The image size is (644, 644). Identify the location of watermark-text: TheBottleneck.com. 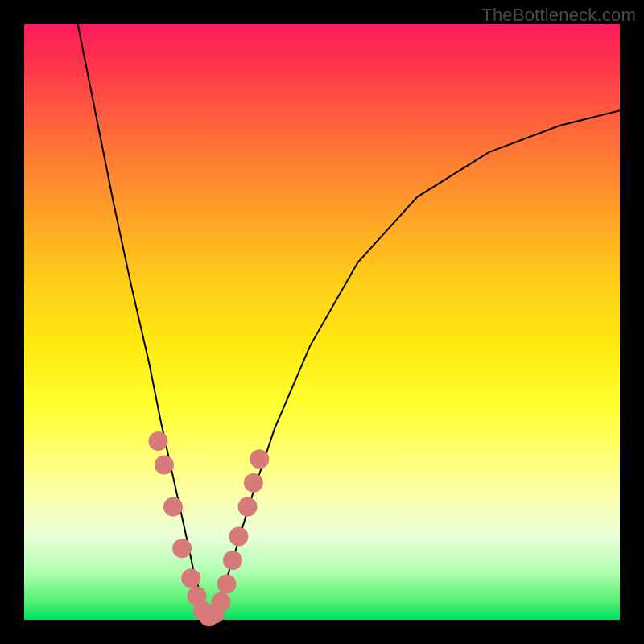
(559, 15).